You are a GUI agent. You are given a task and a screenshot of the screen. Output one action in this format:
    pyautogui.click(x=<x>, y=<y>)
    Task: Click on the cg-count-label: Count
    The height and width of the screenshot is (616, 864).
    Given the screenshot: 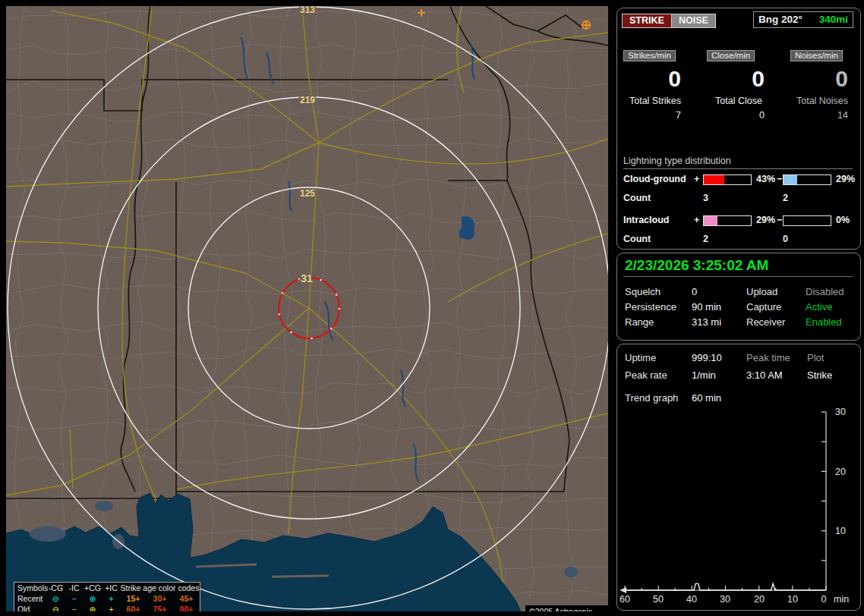 What is the action you would take?
    pyautogui.click(x=637, y=198)
    